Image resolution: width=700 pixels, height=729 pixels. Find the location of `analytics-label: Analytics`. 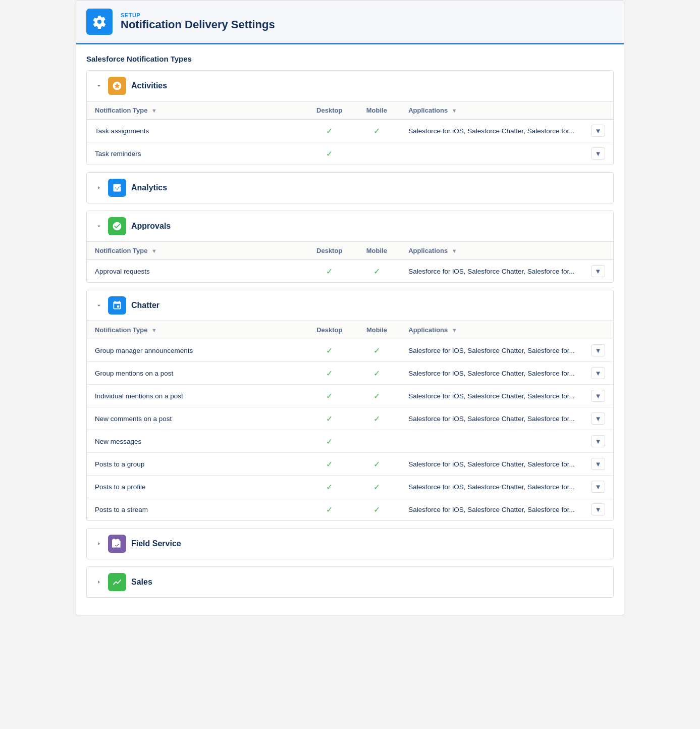

analytics-label: Analytics is located at coordinates (149, 188).